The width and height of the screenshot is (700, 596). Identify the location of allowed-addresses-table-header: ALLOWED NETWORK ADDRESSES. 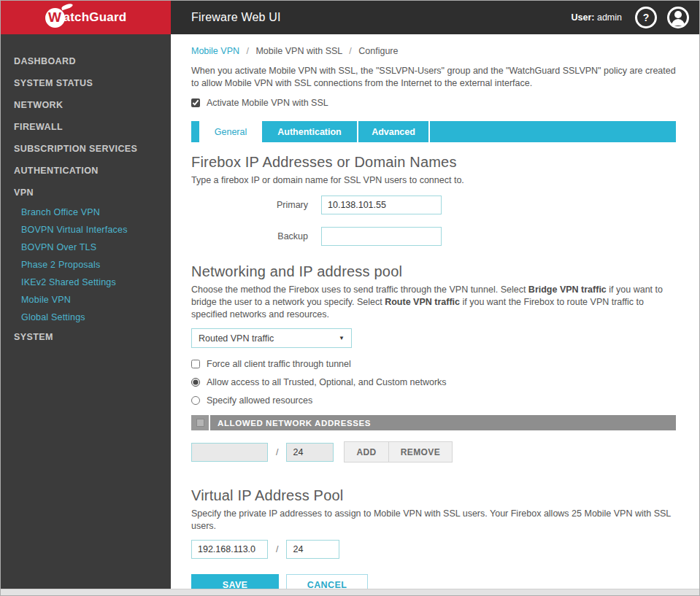
(434, 423).